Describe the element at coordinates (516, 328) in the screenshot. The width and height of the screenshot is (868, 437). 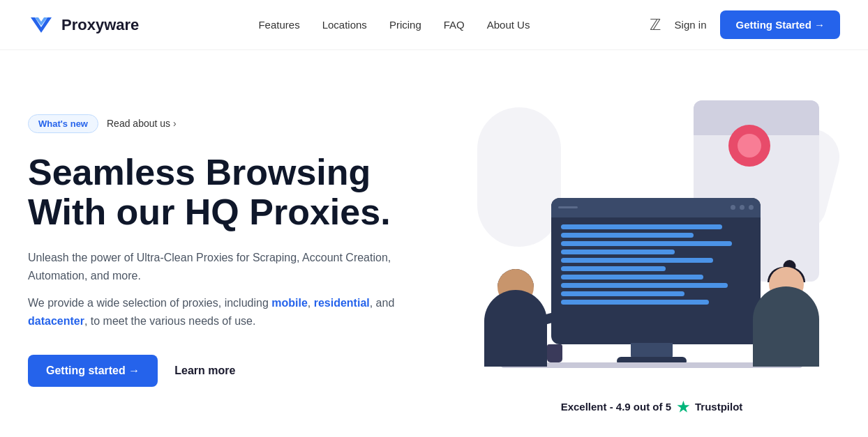
I see `person-left-body` at that location.